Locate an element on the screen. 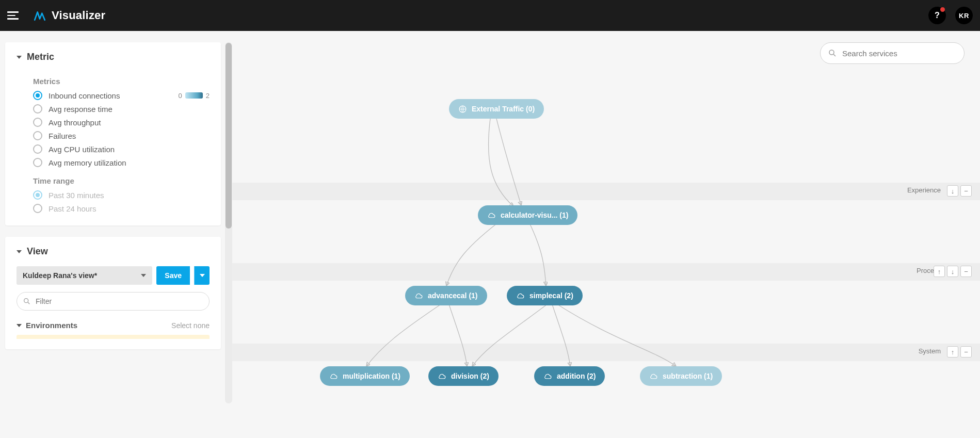  scale-bar-icon is located at coordinates (194, 95).